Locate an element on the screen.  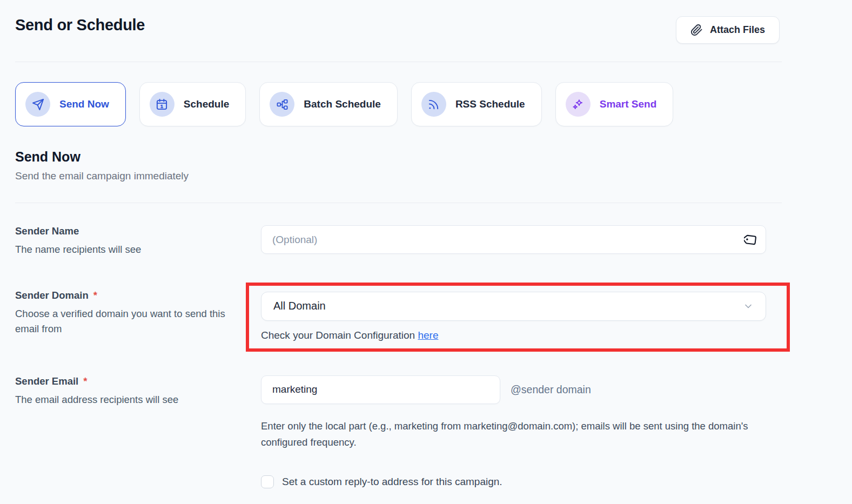
domain-config-help-text: Check your Domain Configuration is located at coordinates (338, 335).